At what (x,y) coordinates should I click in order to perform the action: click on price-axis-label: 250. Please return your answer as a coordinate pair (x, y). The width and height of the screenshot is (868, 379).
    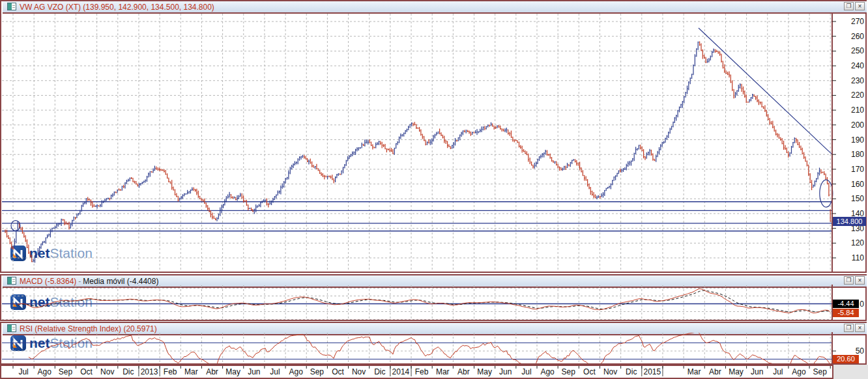
    Looking at the image, I should click on (851, 51).